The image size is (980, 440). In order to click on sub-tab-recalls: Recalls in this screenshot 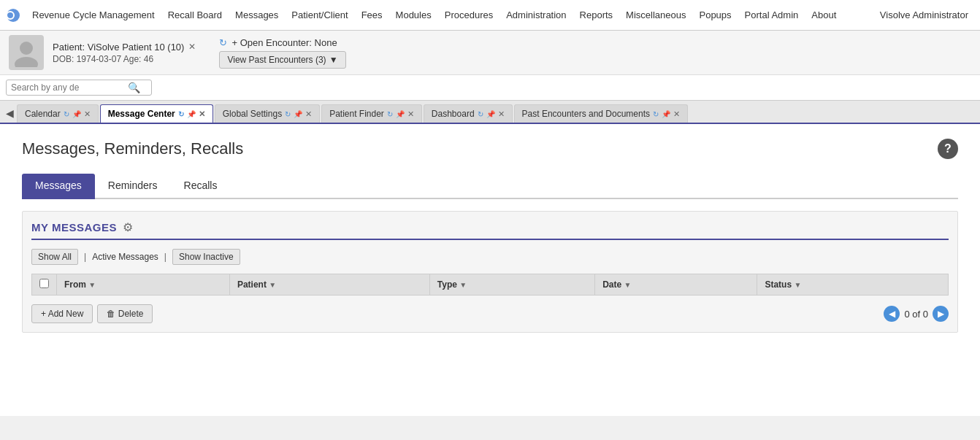, I will do `click(201, 187)`.